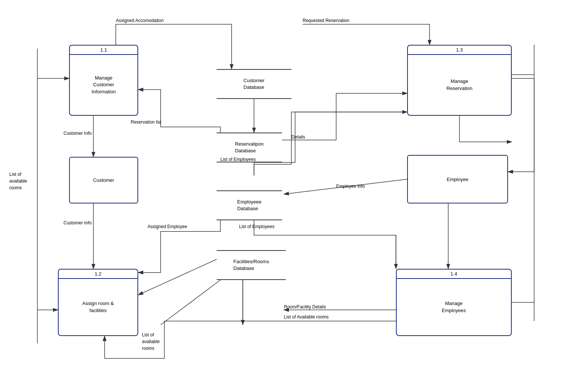  Describe the element at coordinates (306, 317) in the screenshot. I see `list-available-rooms-3-text: List of Available rooms` at that location.